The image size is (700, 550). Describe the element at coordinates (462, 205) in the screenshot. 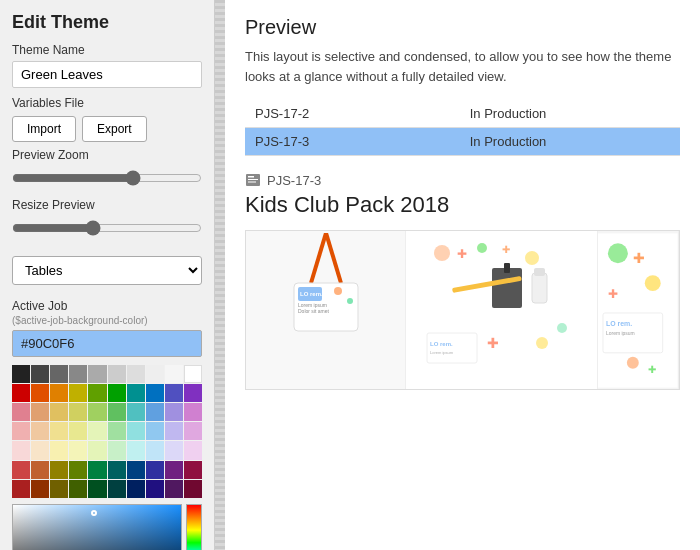

I see `job-detail-title: Kids Club Pack 2018` at that location.